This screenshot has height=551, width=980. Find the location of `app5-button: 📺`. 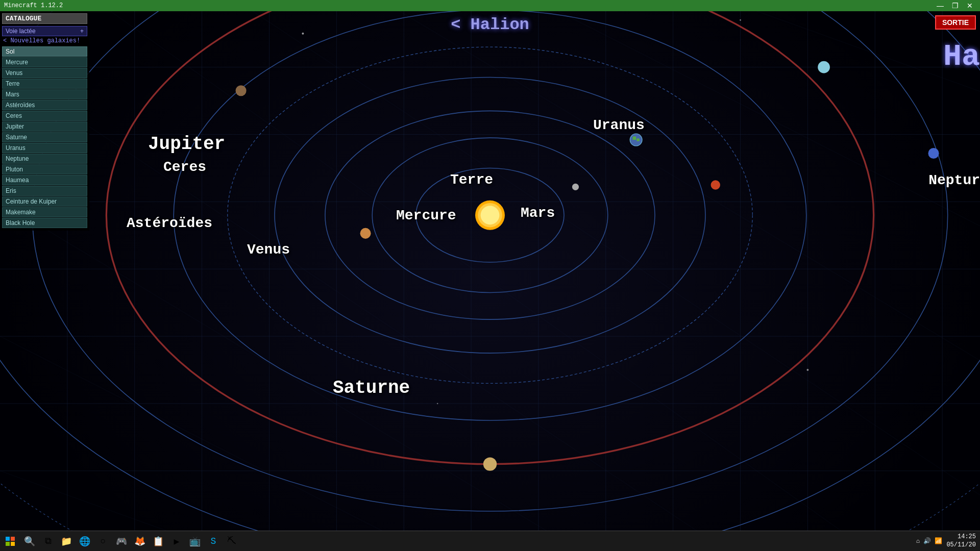

app5-button: 📺 is located at coordinates (195, 541).